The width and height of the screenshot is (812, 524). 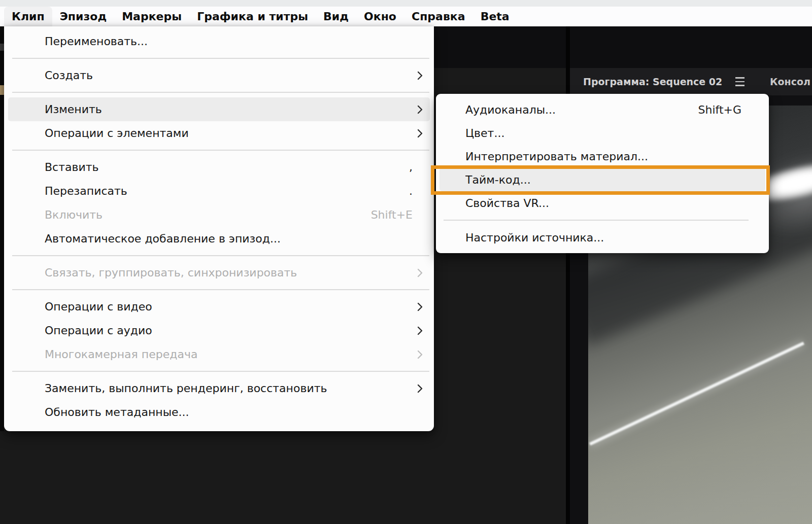 What do you see at coordinates (152, 16) in the screenshot?
I see `menubar-item-label: Маркеры` at bounding box center [152, 16].